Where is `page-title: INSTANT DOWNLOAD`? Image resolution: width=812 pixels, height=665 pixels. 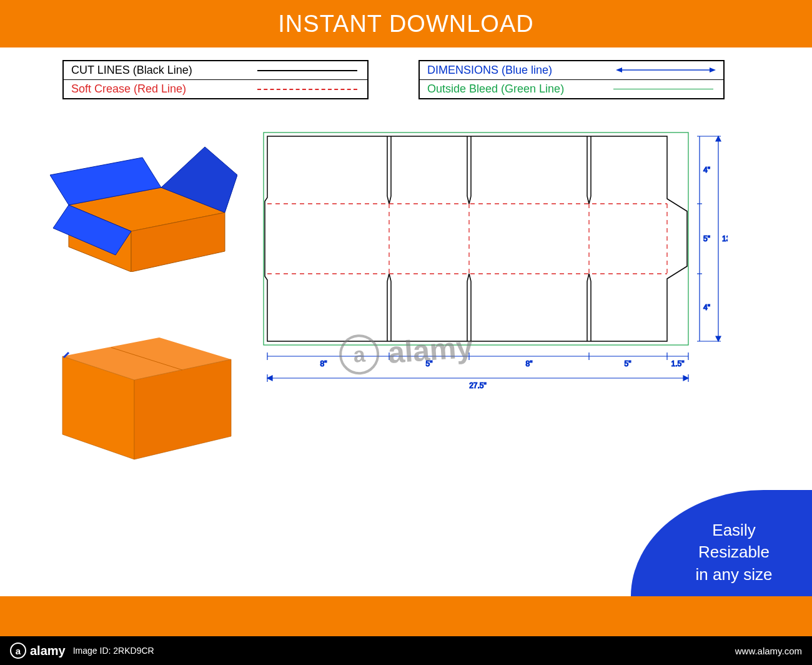
page-title: INSTANT DOWNLOAD is located at coordinates (406, 24).